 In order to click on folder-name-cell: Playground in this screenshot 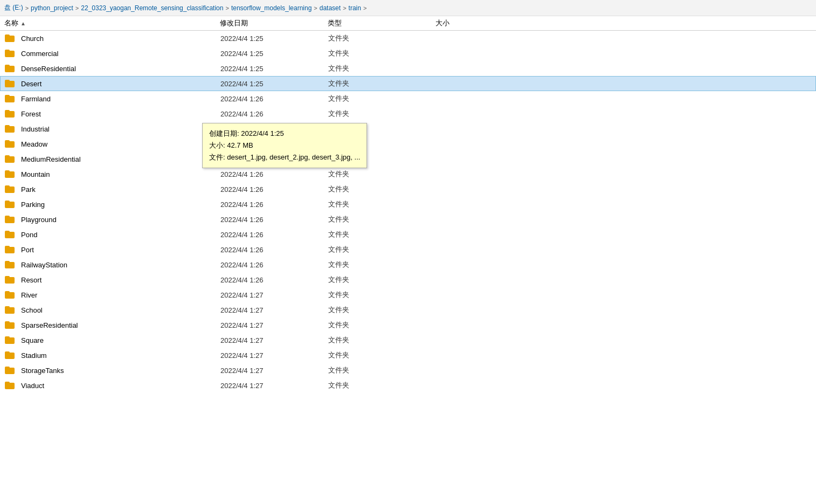, I will do `click(113, 219)`.